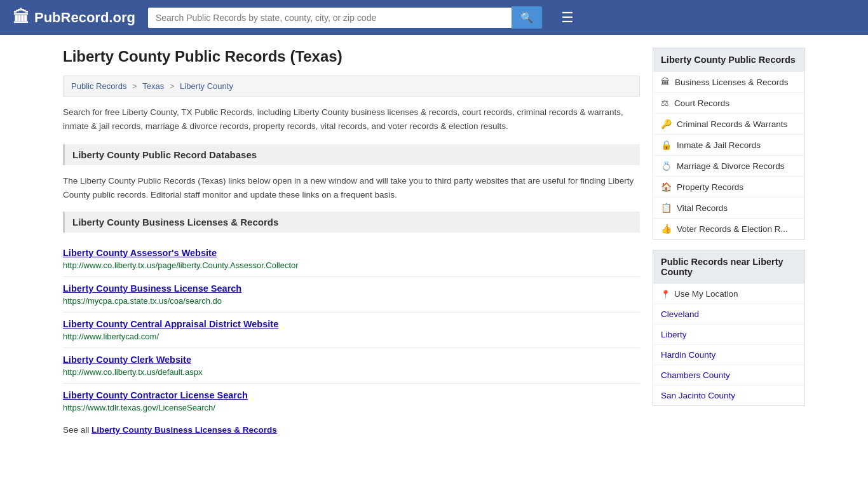  Describe the element at coordinates (351, 366) in the screenshot. I see `record-entry: Liberty County Clerk Website http://www.…` at that location.